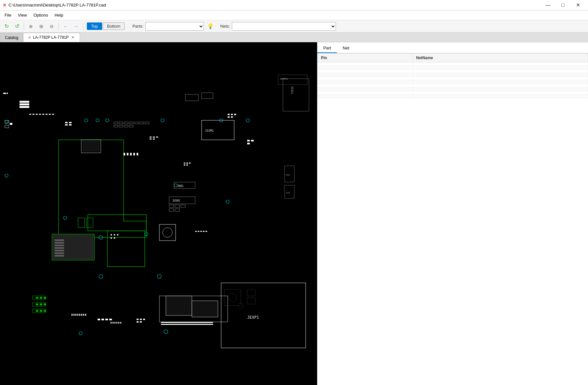  Describe the element at coordinates (31, 26) in the screenshot. I see `zoom-in-button: ⊕` at that location.